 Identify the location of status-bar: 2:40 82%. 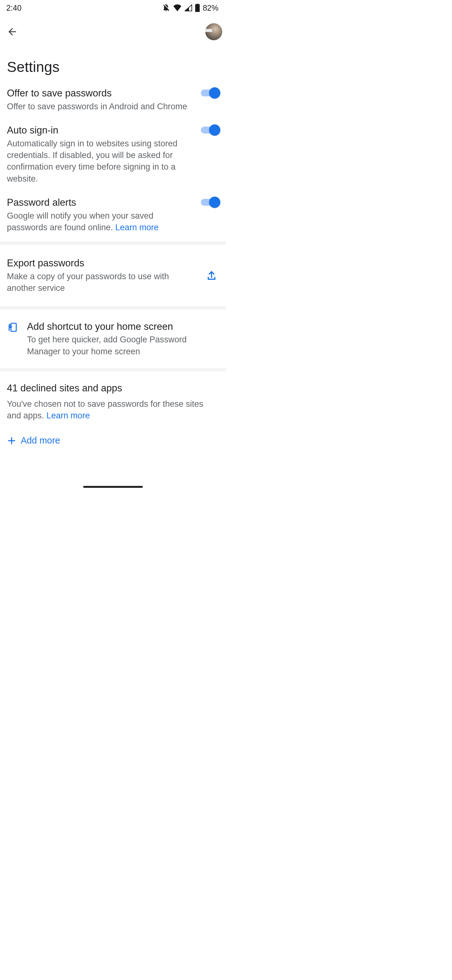
(113, 8).